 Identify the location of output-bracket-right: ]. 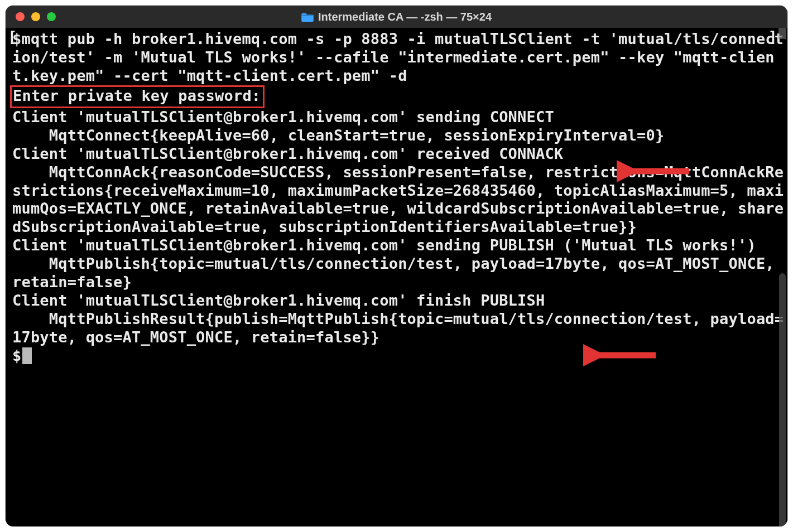
(773, 37).